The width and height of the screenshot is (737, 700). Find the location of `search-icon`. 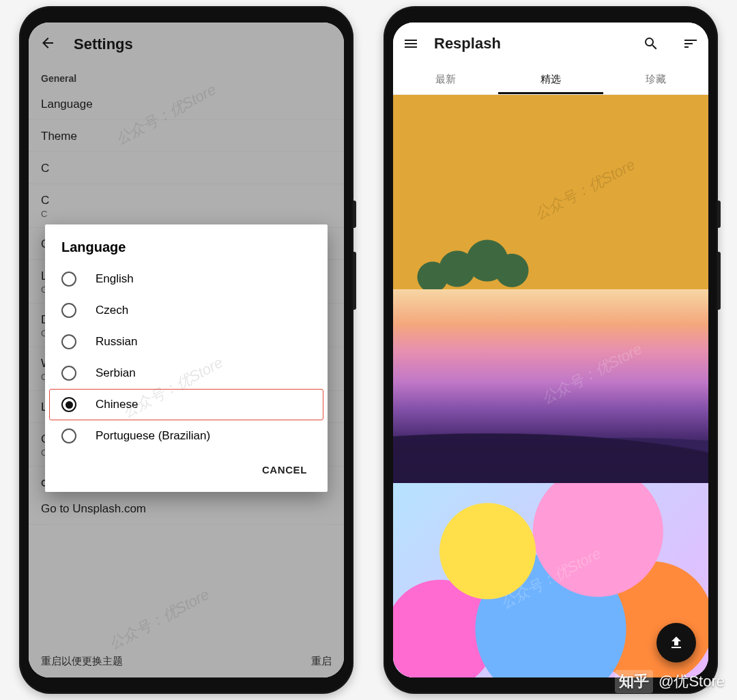

search-icon is located at coordinates (651, 44).